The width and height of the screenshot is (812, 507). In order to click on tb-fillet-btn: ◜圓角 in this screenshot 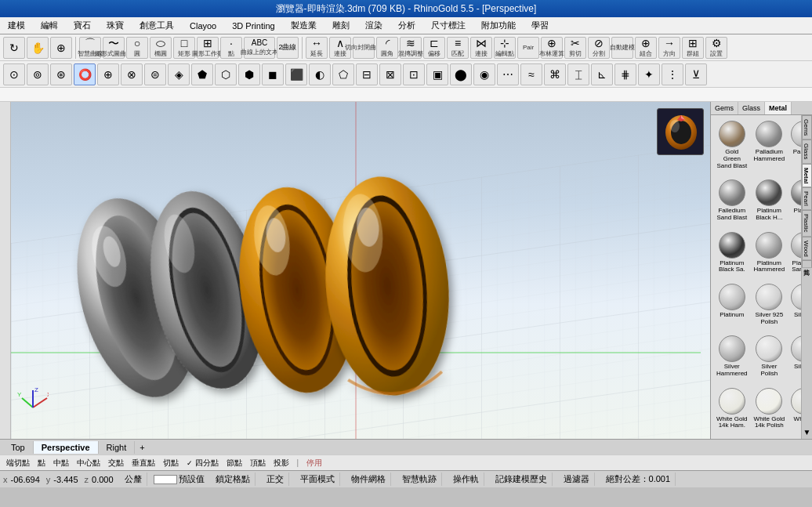, I will do `click(387, 48)`.